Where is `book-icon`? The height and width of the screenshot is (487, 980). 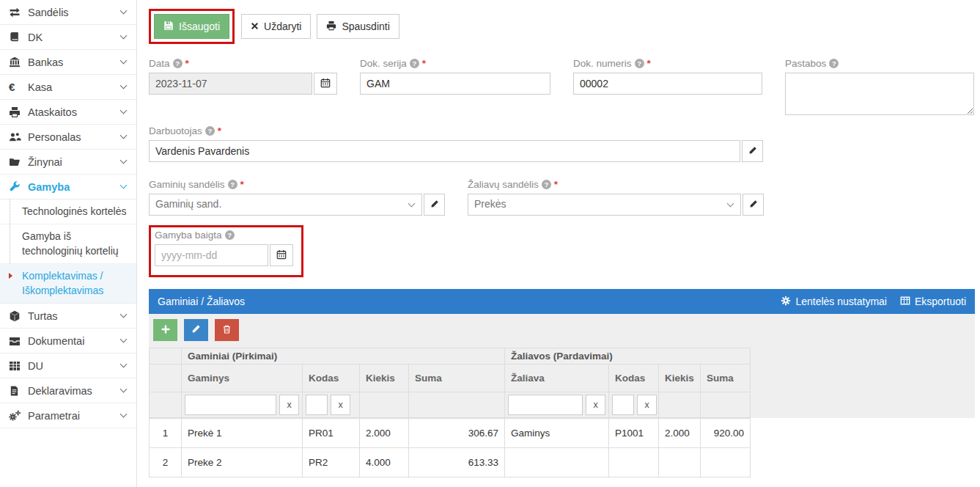
book-icon is located at coordinates (18, 37).